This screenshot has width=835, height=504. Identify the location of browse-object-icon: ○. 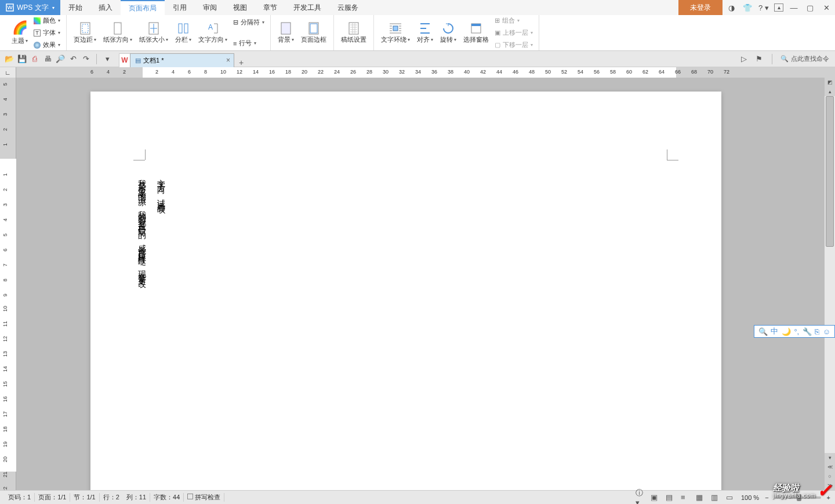
(830, 476).